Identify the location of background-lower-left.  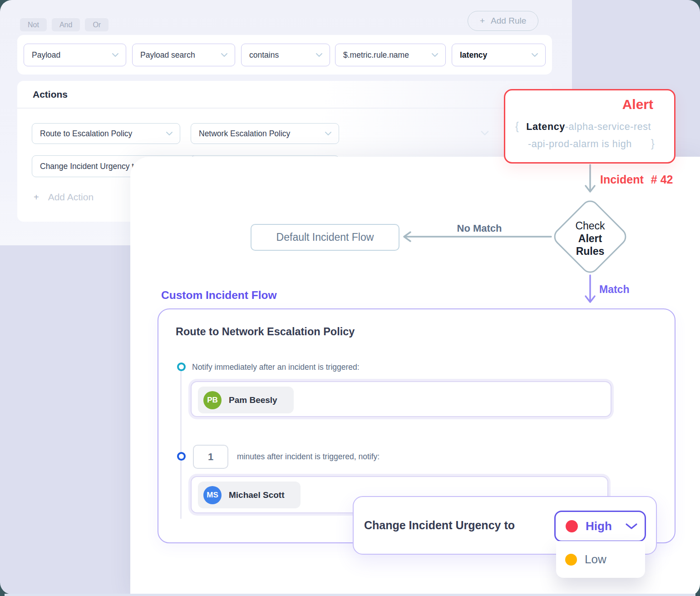
(65, 420).